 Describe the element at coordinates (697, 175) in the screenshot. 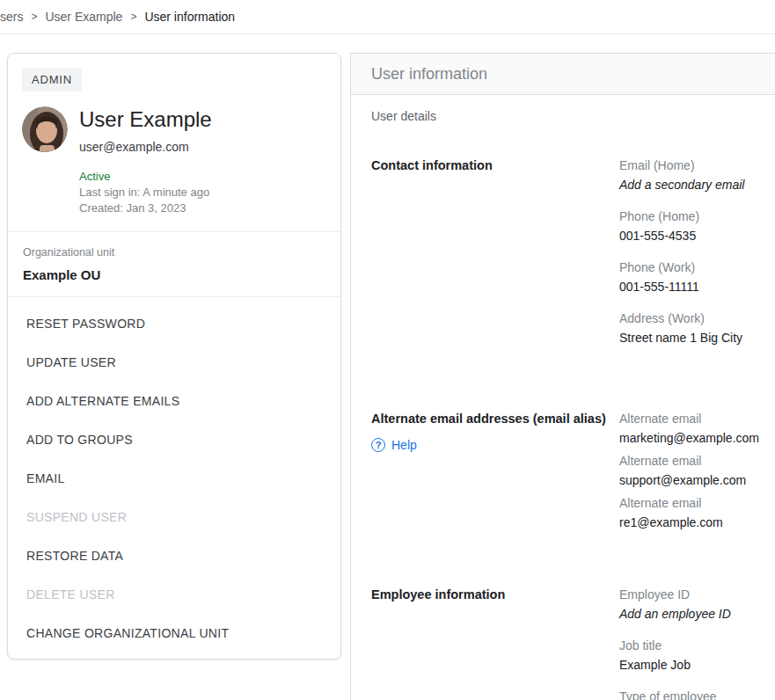

I see `field-email-home: Email (Home) Add a secondary email` at that location.